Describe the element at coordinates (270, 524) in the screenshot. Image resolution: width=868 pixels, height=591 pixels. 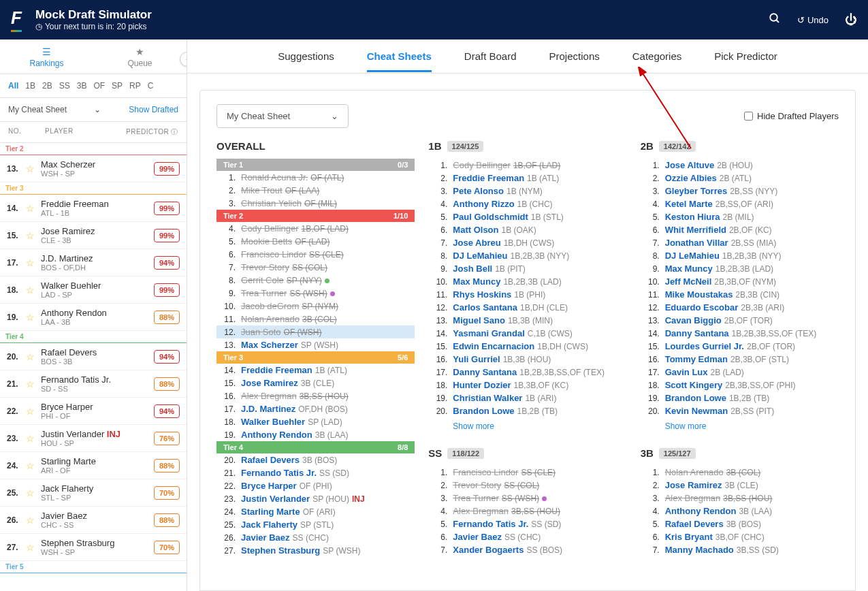
I see `player-link: Jack Flaherty` at that location.